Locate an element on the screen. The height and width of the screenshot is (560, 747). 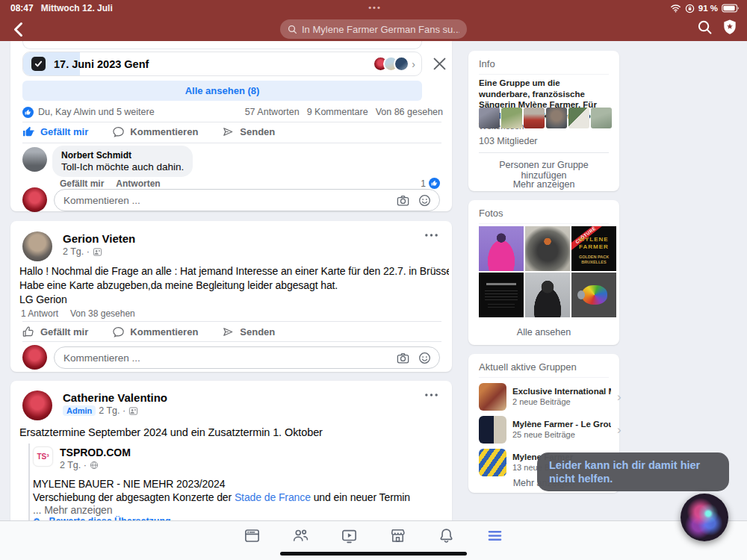
add-people-button: Personen zur Gruppe hinzufügen is located at coordinates (544, 170).